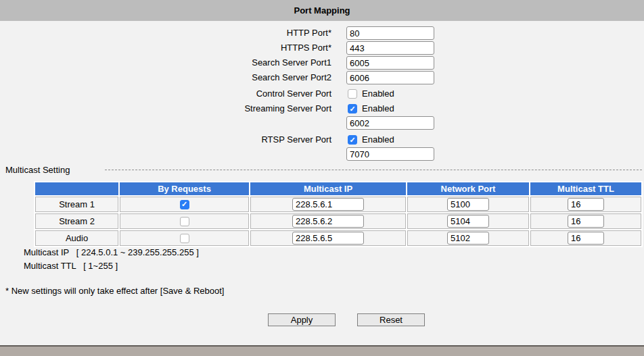 The width and height of the screenshot is (644, 356). Describe the element at coordinates (302, 320) in the screenshot. I see `apply-button: Apply` at that location.